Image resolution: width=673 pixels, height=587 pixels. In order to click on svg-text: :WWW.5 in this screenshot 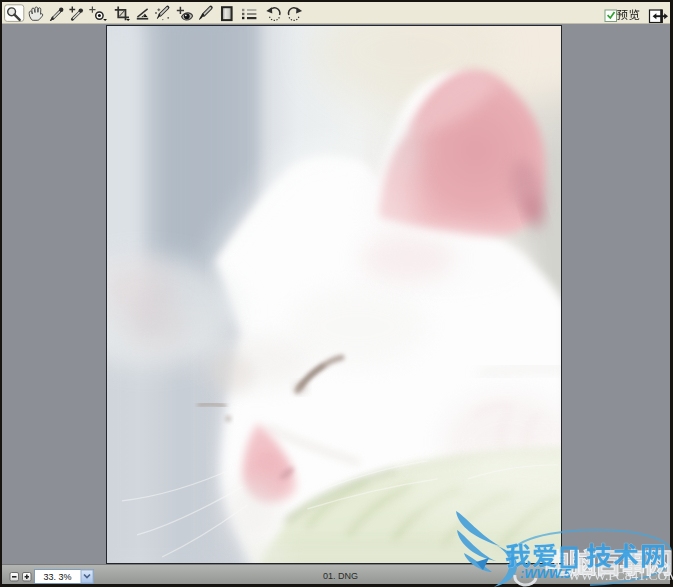, I will do `click(546, 574)`.